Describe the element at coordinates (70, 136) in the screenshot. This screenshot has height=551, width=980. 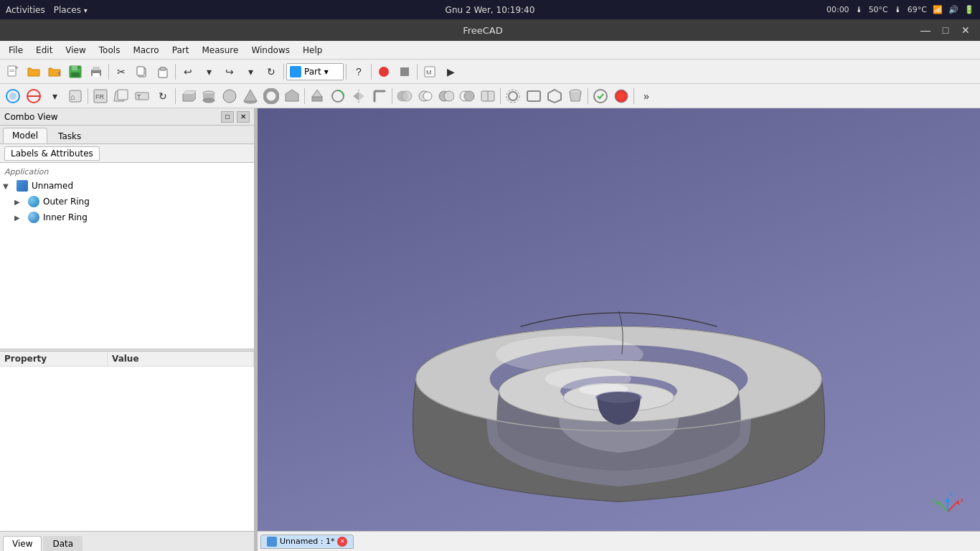
I see `tab-tasks: Tasks` at that location.